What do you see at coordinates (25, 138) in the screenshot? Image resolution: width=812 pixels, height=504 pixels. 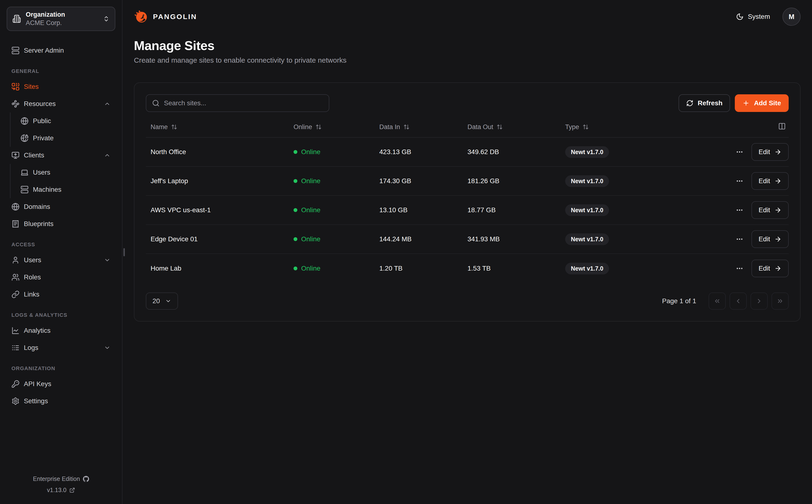 I see `globe-lock-icon` at bounding box center [25, 138].